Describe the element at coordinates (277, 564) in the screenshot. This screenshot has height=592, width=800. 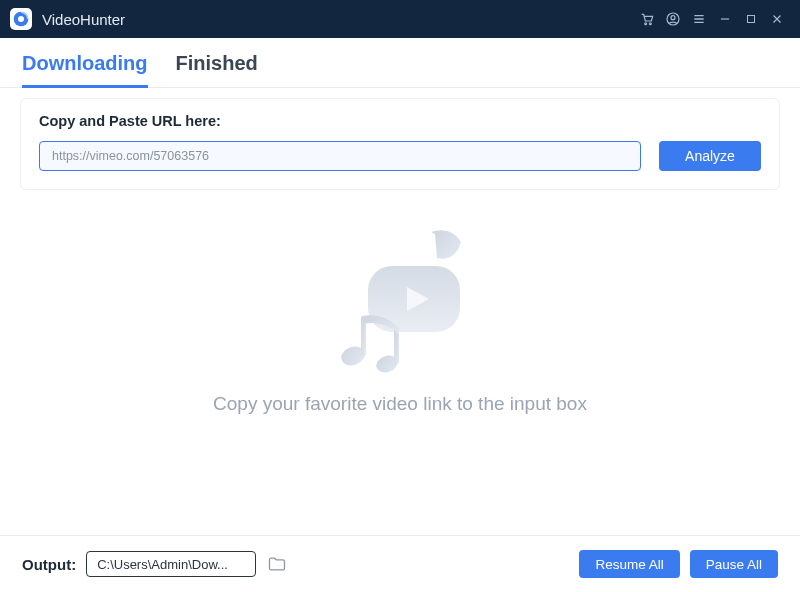
I see `browse-folder-button` at that location.